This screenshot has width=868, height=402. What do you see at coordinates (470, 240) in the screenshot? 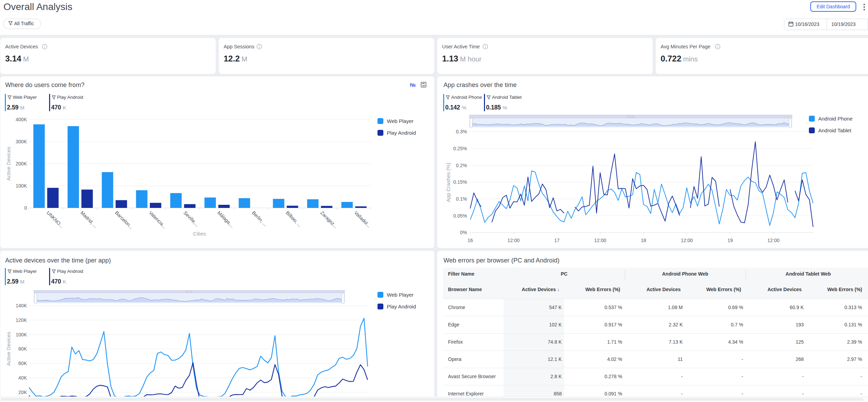
I see `svg-text: 16` at bounding box center [470, 240].